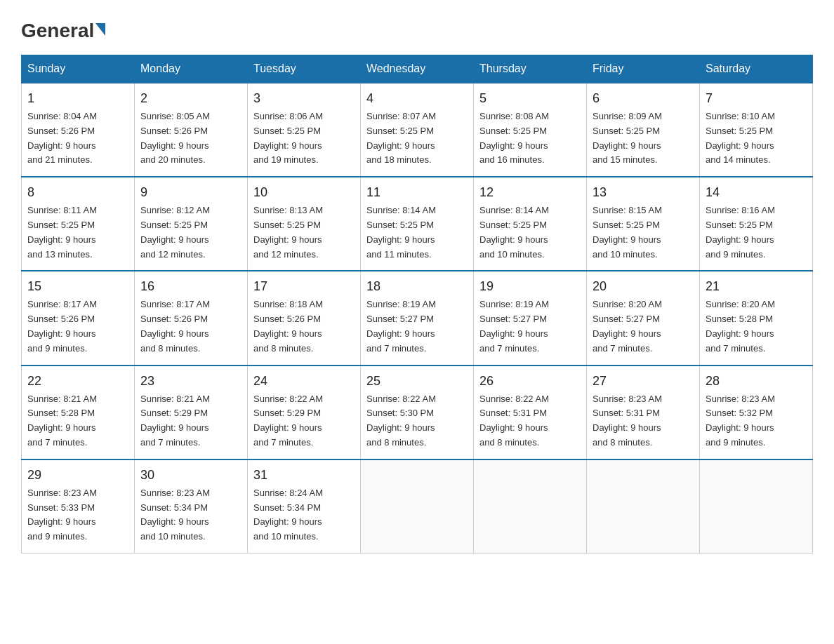 The width and height of the screenshot is (834, 644). What do you see at coordinates (643, 382) in the screenshot?
I see `day-number: 27` at bounding box center [643, 382].